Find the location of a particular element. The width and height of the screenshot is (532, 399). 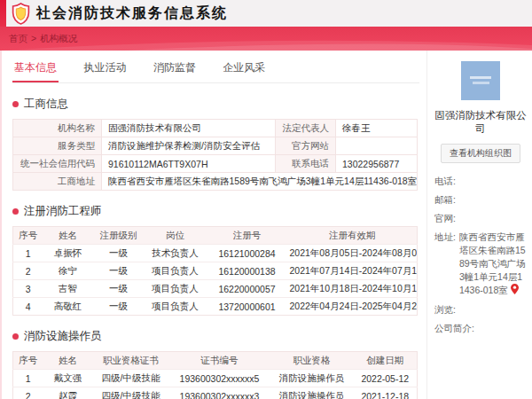

table-cell: 卓振怀 is located at coordinates (68, 254).